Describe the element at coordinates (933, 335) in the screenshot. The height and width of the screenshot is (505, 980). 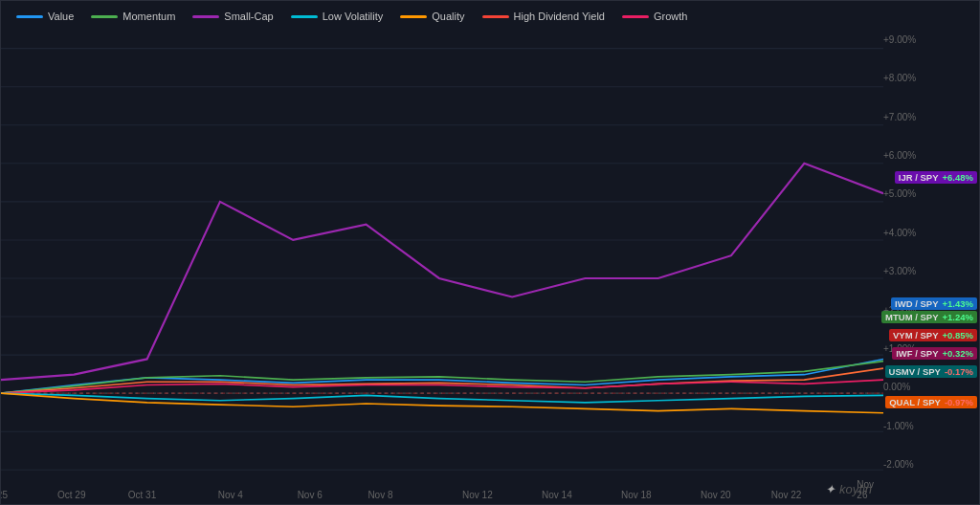
I see `ticker-badge: VYM / SPY+0.85%` at that location.